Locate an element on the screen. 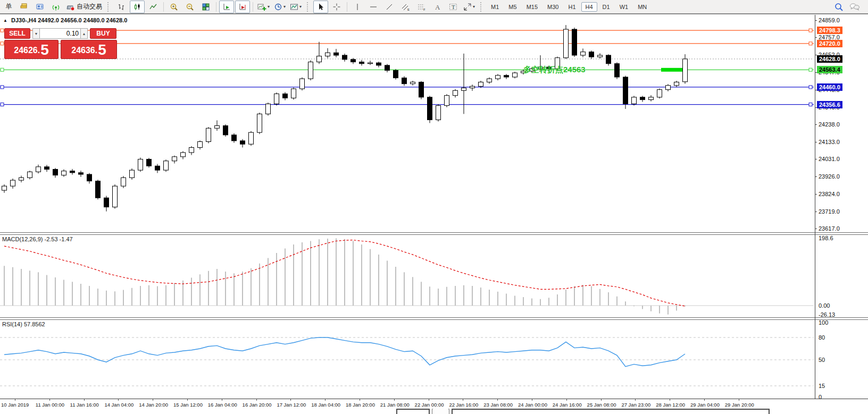 This screenshot has height=414, width=868. macd-splitter is located at coordinates (434, 234).